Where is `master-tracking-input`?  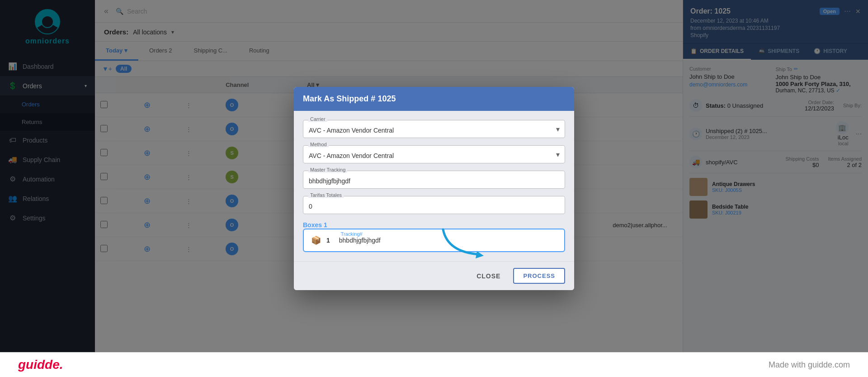 master-tracking-input is located at coordinates (434, 180).